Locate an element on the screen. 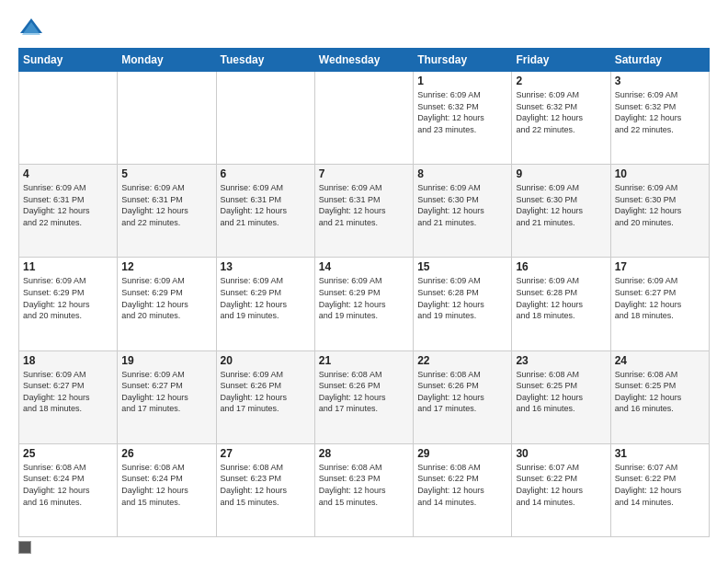 The image size is (728, 563). calendar-cell: 22Sunrise: 6:08 AM Sunset: 6:26 PM Dayli… is located at coordinates (463, 397).